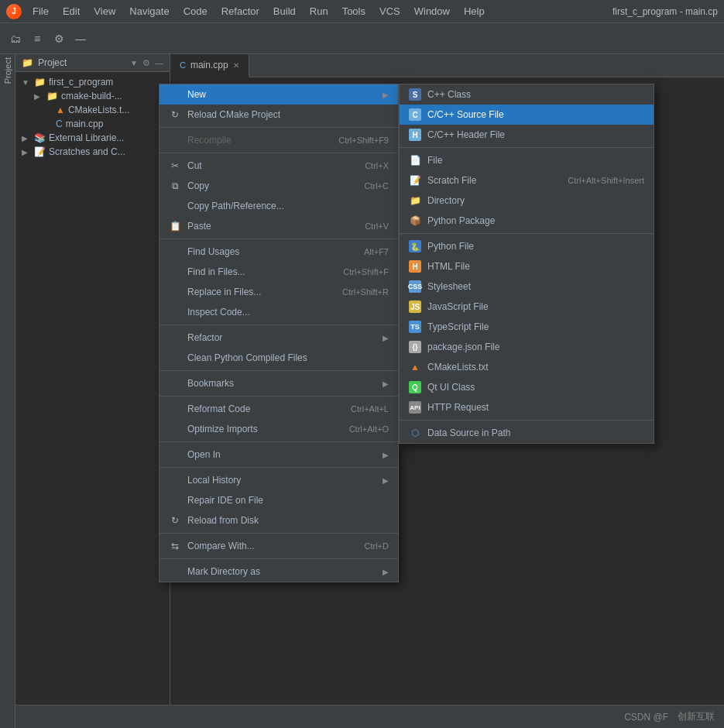  Describe the element at coordinates (474, 11) in the screenshot. I see `menu-help: Help` at that location.